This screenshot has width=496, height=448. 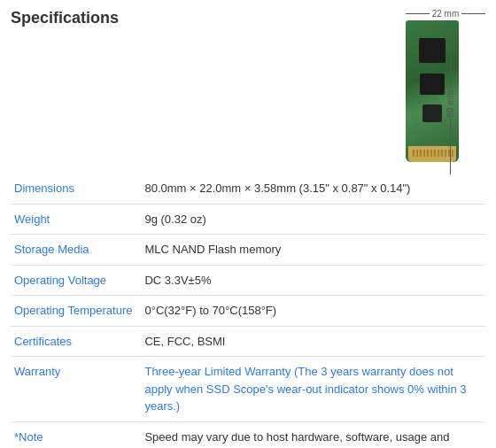 What do you see at coordinates (76, 312) in the screenshot?
I see `spec-label: Operating Temperature` at bounding box center [76, 312].